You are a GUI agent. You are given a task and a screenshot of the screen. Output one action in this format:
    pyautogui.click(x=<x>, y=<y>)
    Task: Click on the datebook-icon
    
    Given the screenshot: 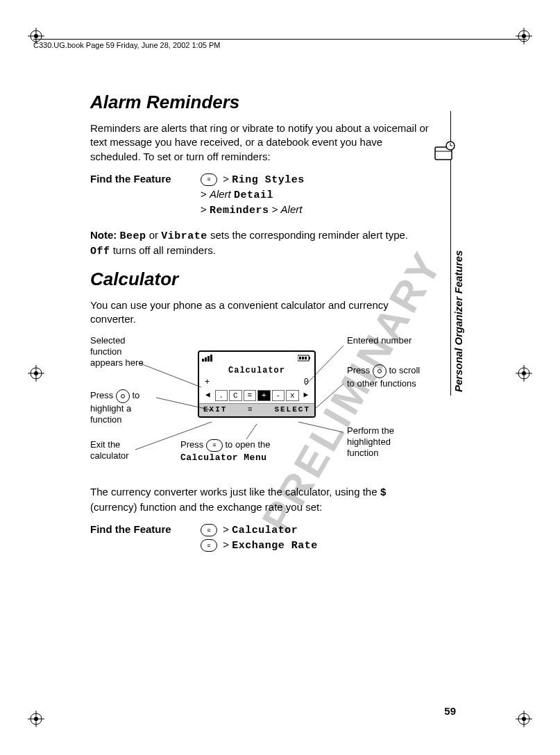 What is the action you would take?
    pyautogui.click(x=445, y=154)
    